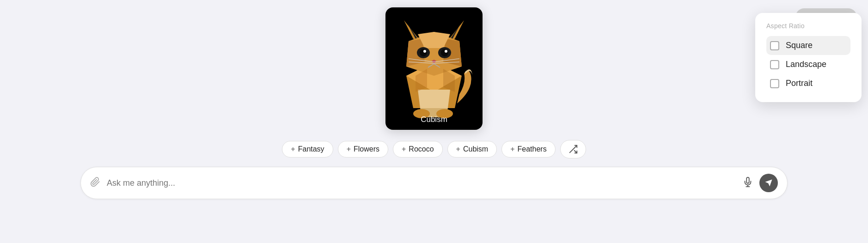  I want to click on aspect-ratio-popup: Aspect Ratio Square Landscape Portrait, so click(808, 57).